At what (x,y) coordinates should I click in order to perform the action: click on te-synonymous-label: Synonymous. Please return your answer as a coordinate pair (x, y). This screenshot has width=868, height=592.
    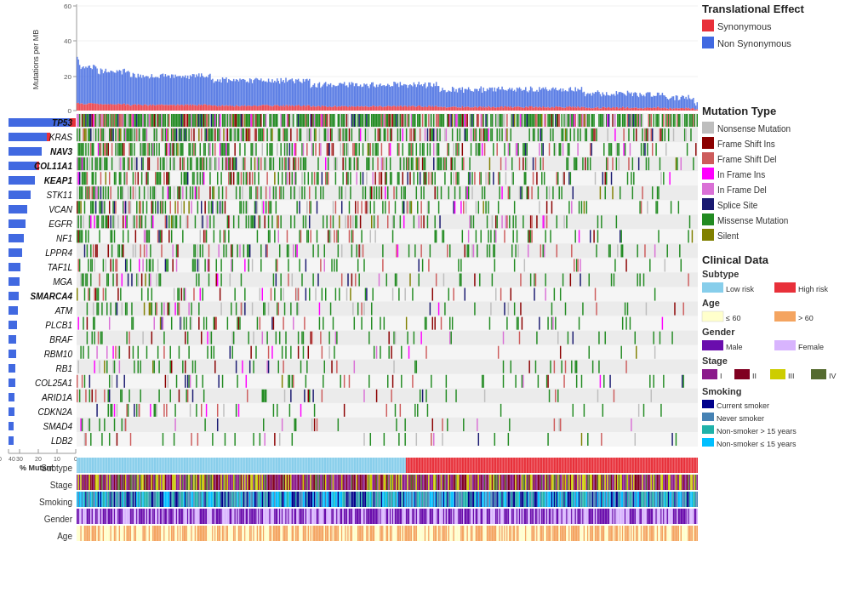
    Looking at the image, I should click on (745, 26).